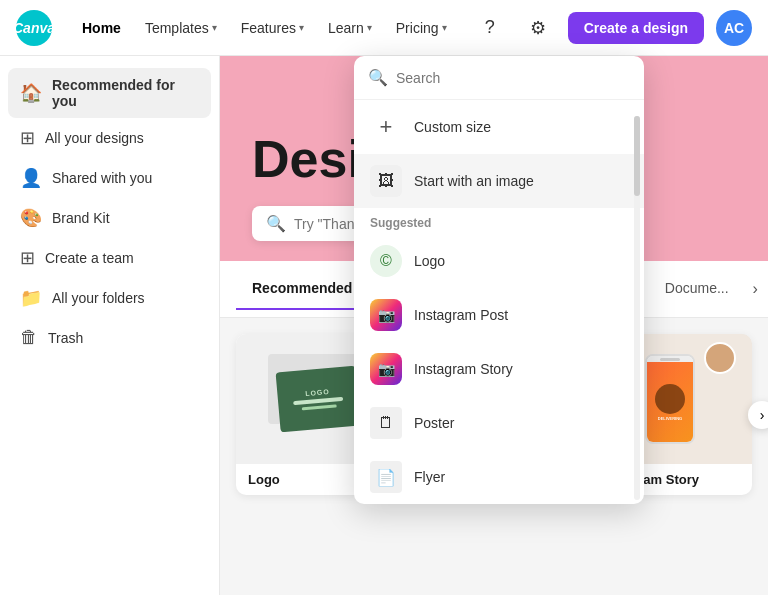  Describe the element at coordinates (31, 298) in the screenshot. I see `folder-icon: 📁` at that location.